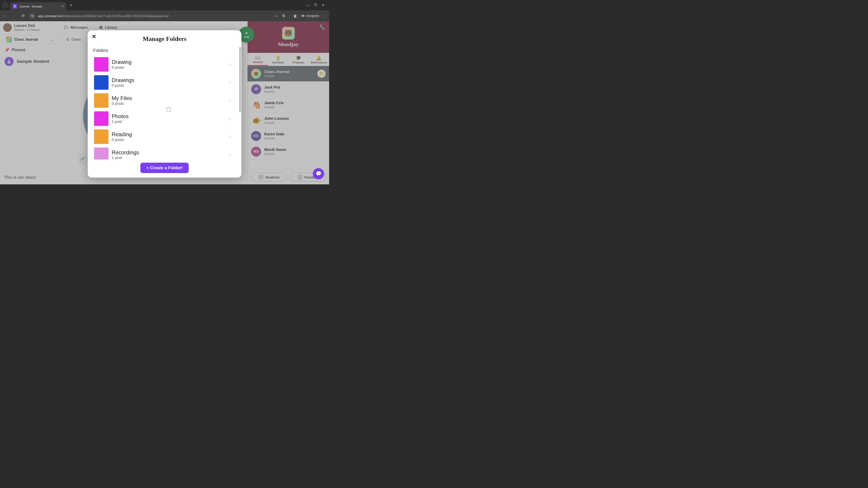 The width and height of the screenshot is (868, 488). I want to click on folder-row: Photos1 post›, so click(164, 119).